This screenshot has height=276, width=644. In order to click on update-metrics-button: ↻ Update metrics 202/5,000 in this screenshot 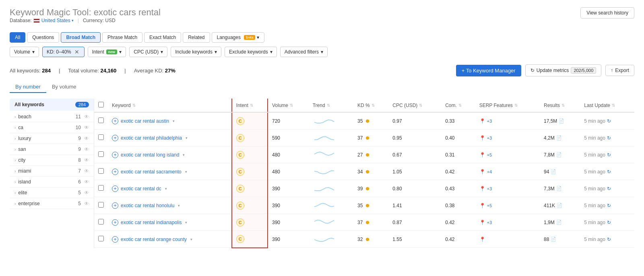, I will do `click(564, 70)`.